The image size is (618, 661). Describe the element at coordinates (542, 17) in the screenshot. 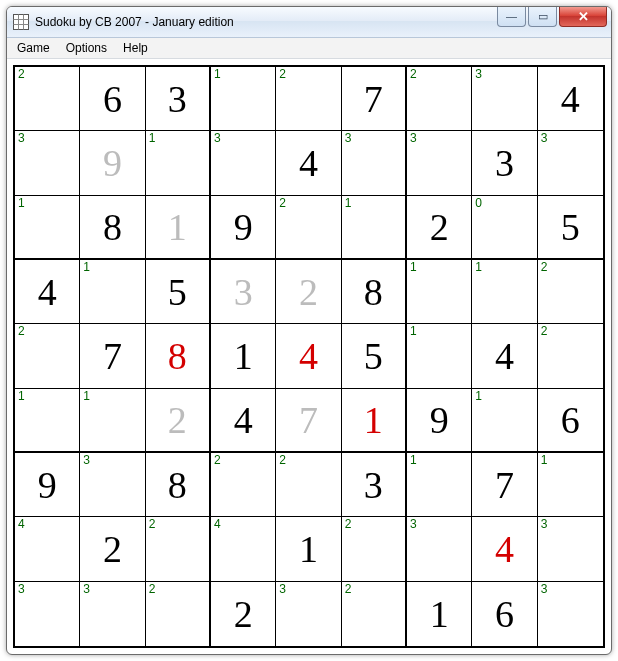

I see `maximize-button: ▭` at that location.